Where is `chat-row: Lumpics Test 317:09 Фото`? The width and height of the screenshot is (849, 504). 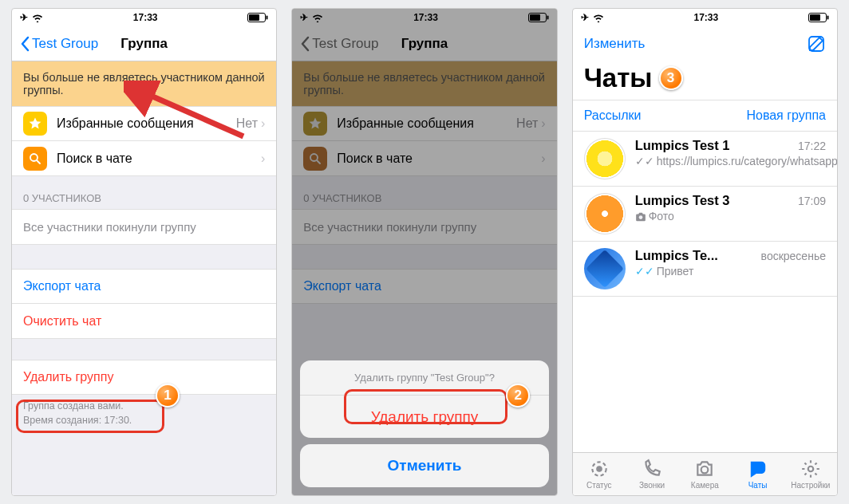 chat-row: Lumpics Test 317:09 Фото is located at coordinates (705, 214).